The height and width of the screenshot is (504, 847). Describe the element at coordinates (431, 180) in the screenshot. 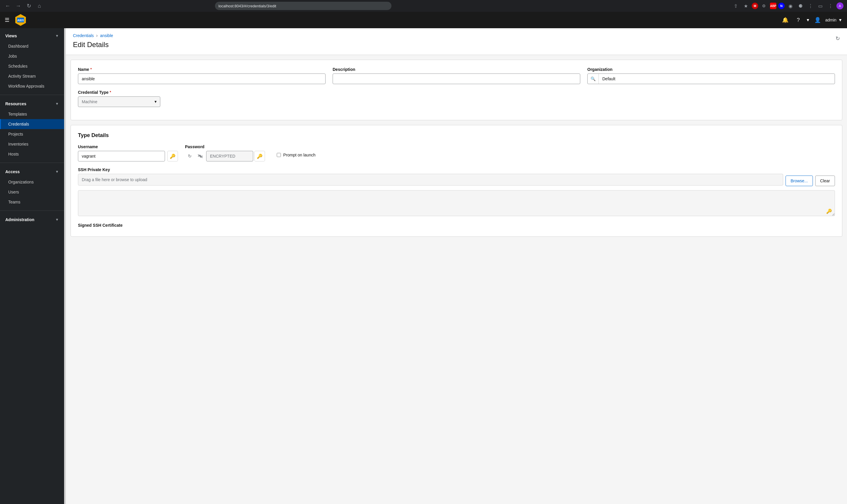

I see `ssh-key-dropzone: Drag a file here or browse to upload` at that location.